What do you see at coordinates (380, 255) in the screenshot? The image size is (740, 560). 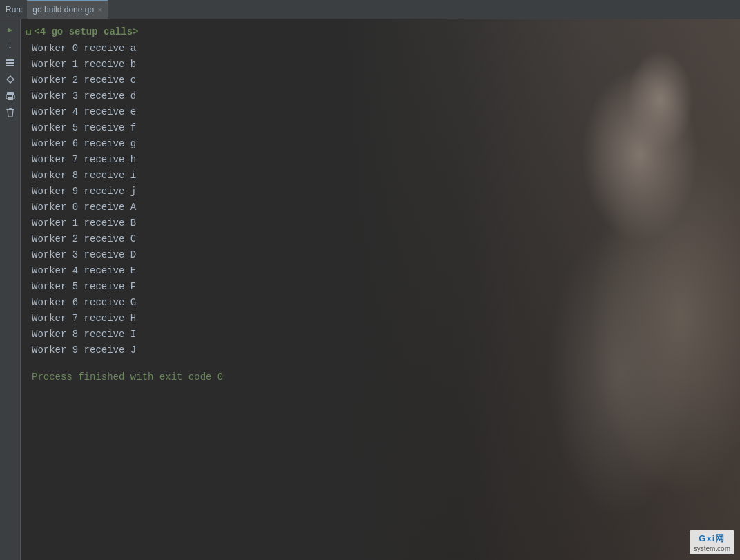 I see `console-line: Worker 3 receive D` at bounding box center [380, 255].